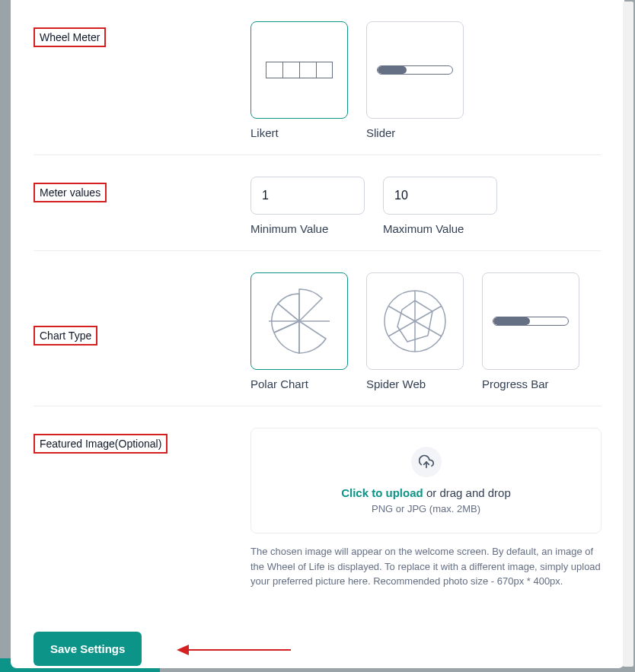  Describe the element at coordinates (382, 493) in the screenshot. I see `upload-link-text: Click to upload` at that location.